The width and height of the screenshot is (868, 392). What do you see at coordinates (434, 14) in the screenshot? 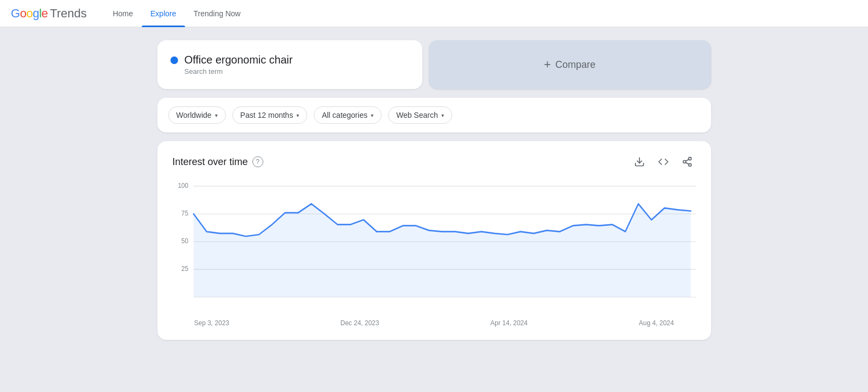
I see `header: Google Trends Home Explore Trending Now` at bounding box center [434, 14].